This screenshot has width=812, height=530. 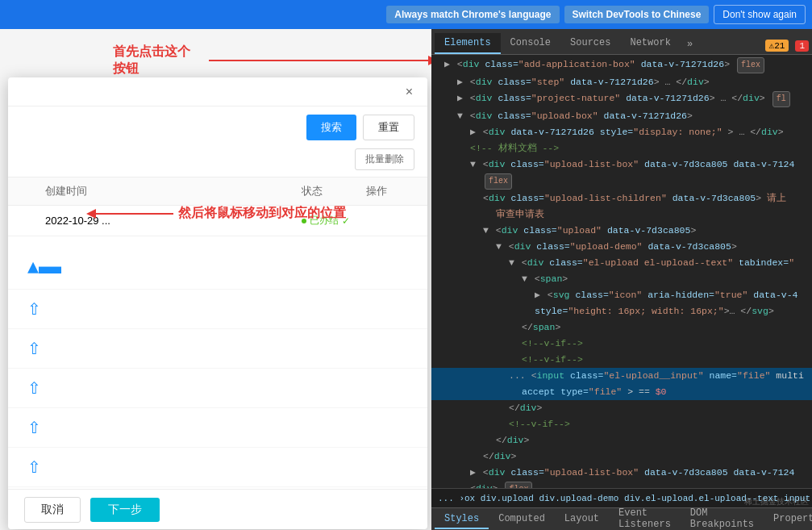 What do you see at coordinates (622, 231) in the screenshot?
I see `html-line: ▼ <div class="upload" data-v-7d3ca805>` at bounding box center [622, 231].